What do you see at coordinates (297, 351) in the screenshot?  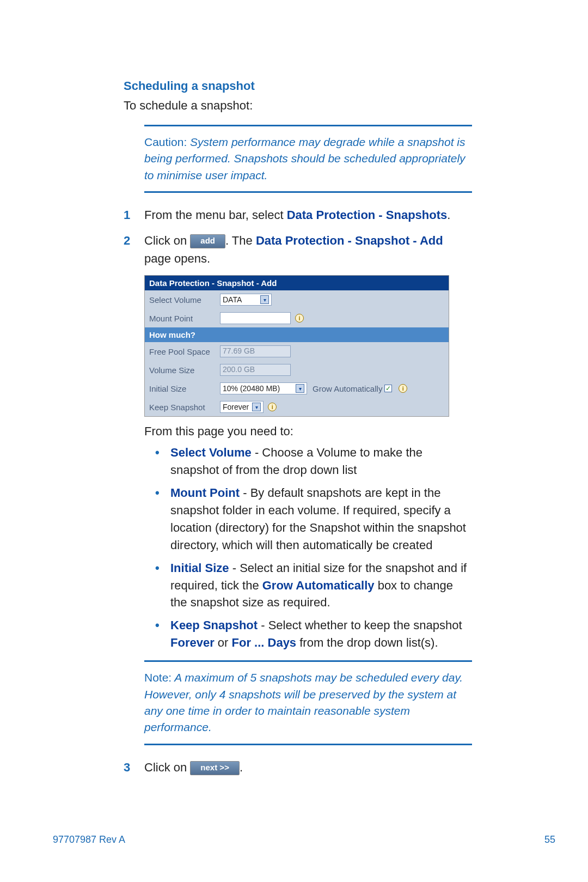 I see `row-free-pool: Free Pool Space 77.69 GB` at bounding box center [297, 351].